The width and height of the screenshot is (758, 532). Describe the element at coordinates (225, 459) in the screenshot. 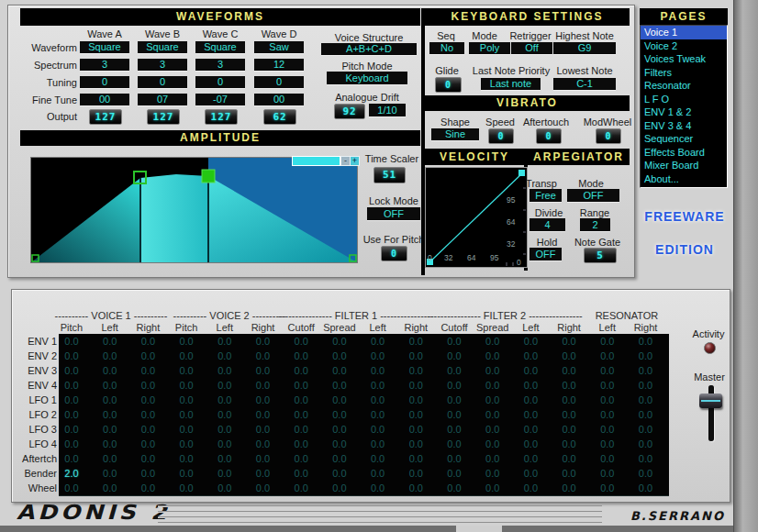

I see `matrix-cell-aftertch-c4: 0.0` at that location.